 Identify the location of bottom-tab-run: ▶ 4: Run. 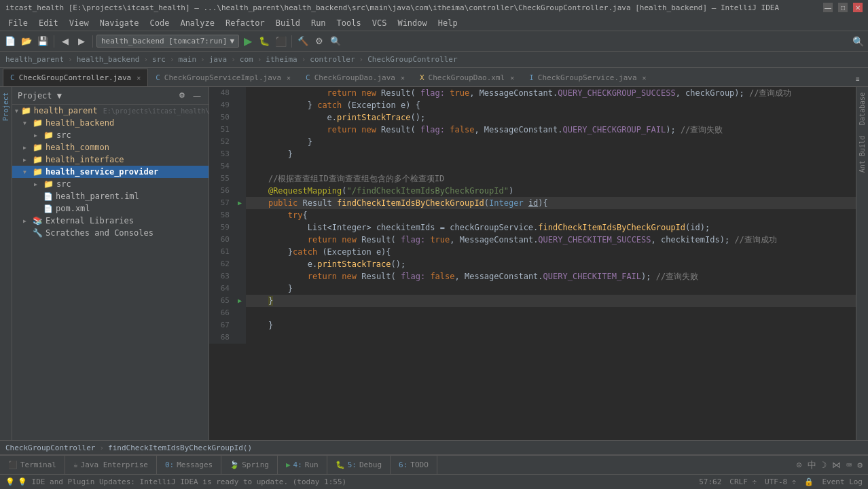
(303, 465).